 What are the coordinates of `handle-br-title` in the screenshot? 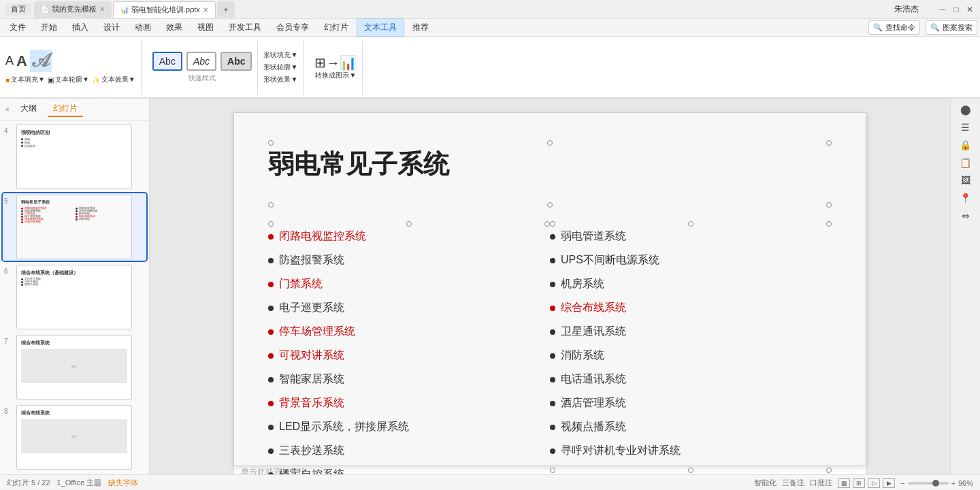 It's located at (829, 205).